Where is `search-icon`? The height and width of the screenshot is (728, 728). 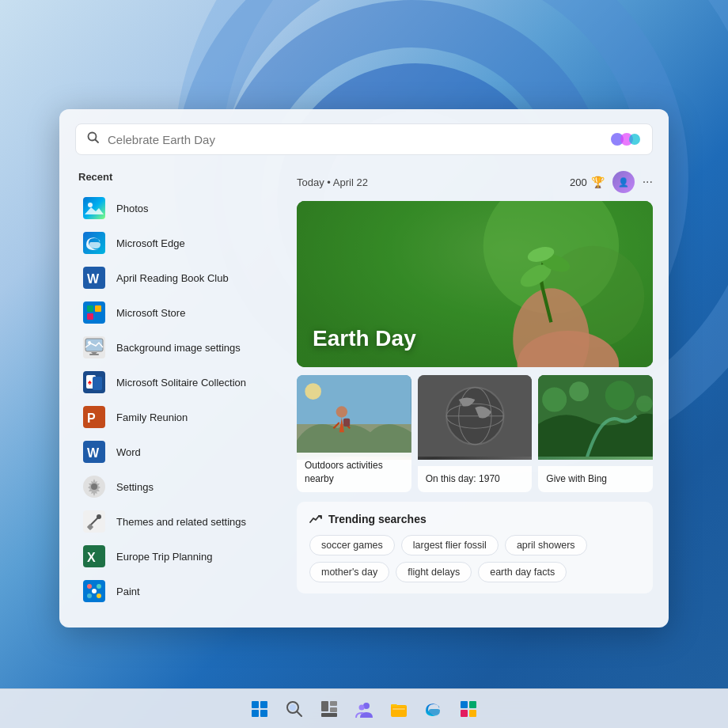
search-icon is located at coordinates (93, 139).